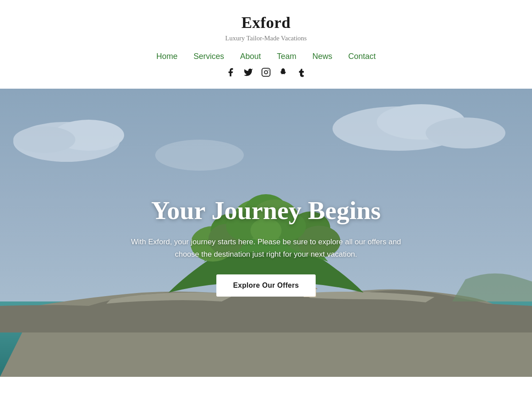 This screenshot has height=399, width=532. What do you see at coordinates (362, 57) in the screenshot?
I see `nav-item-contact: Contact` at bounding box center [362, 57].